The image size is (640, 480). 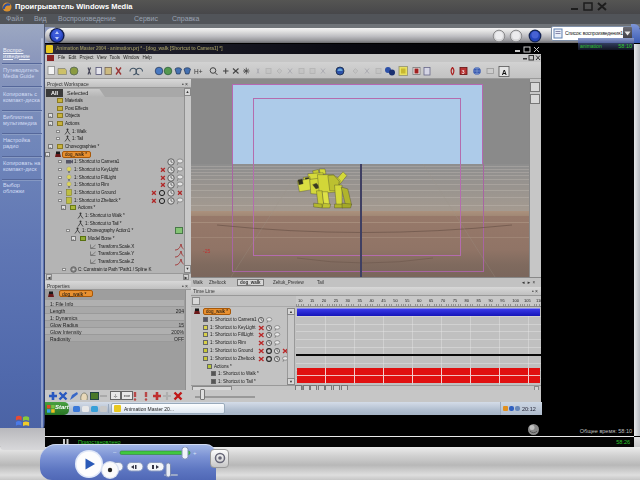 I want to click on svg-text: H+, so click(x=198, y=72).